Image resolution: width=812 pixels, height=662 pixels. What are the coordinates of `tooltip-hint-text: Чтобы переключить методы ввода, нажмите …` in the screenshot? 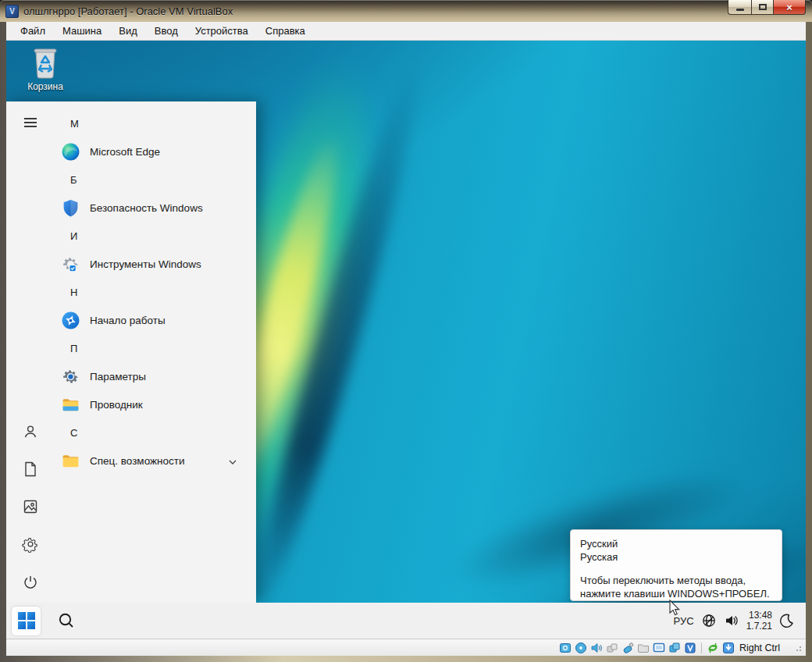 It's located at (678, 587).